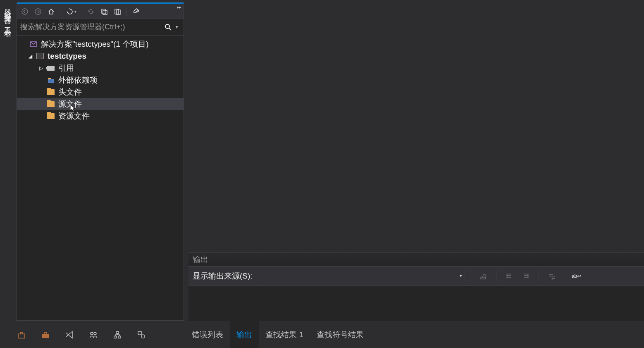 Image resolution: width=644 pixels, height=348 pixels. Describe the element at coordinates (100, 68) in the screenshot. I see `tree-references-node: ▷ 引用` at that location.